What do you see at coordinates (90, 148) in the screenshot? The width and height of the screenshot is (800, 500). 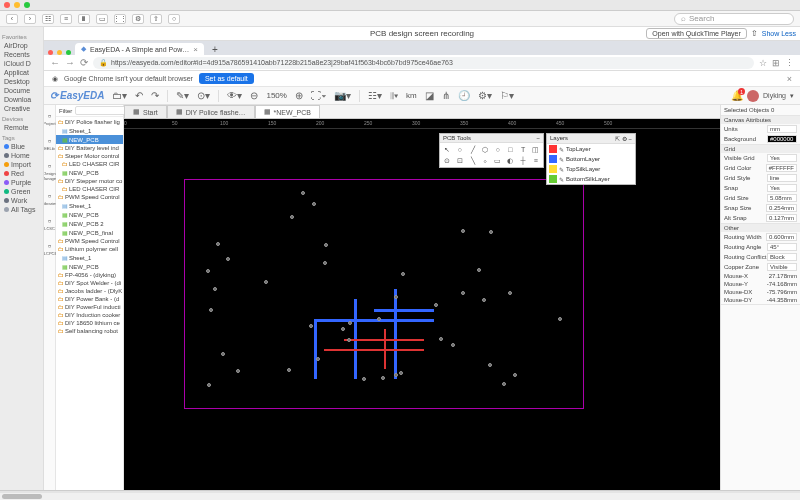 I see `tree-item: 🗀 DlY Battery level ind` at bounding box center [90, 148].